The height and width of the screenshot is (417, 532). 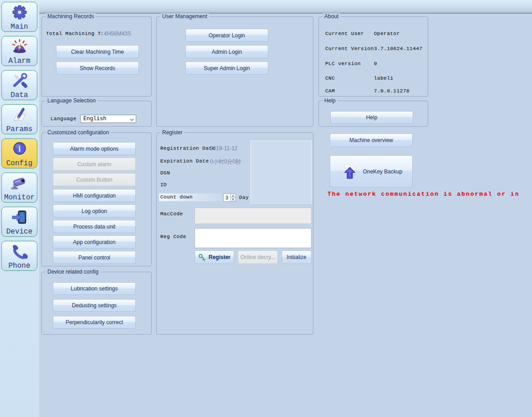 What do you see at coordinates (225, 162) in the screenshot?
I see `expiration-date-value: 0小时0分0秒` at bounding box center [225, 162].